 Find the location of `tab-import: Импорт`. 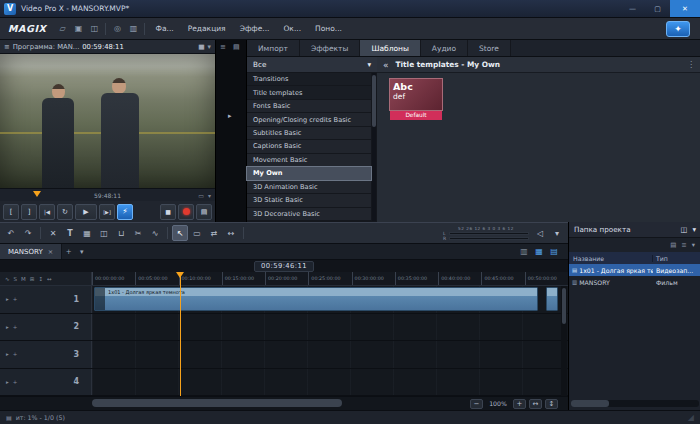

tab-import: Импорт is located at coordinates (274, 48).